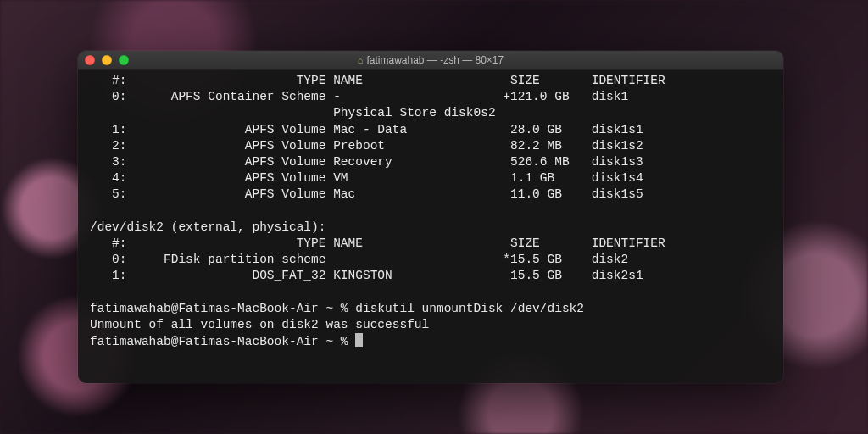  I want to click on table-row: 4: APFS Volume VM 1.1 GB disk1s4, so click(366, 178).